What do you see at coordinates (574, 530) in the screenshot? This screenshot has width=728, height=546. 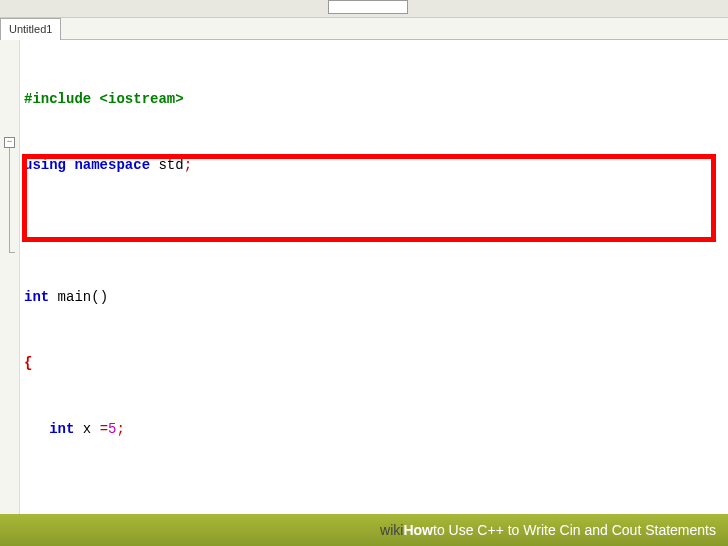 I see `footer-title: to Use C++ to Write Cin and Cout Stateme…` at bounding box center [574, 530].